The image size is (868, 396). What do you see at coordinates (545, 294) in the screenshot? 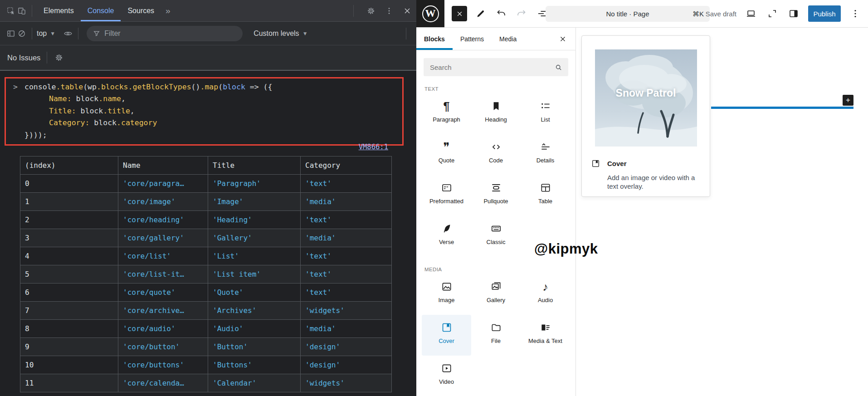
I see `block-item-audio: ♪Audio` at bounding box center [545, 294].